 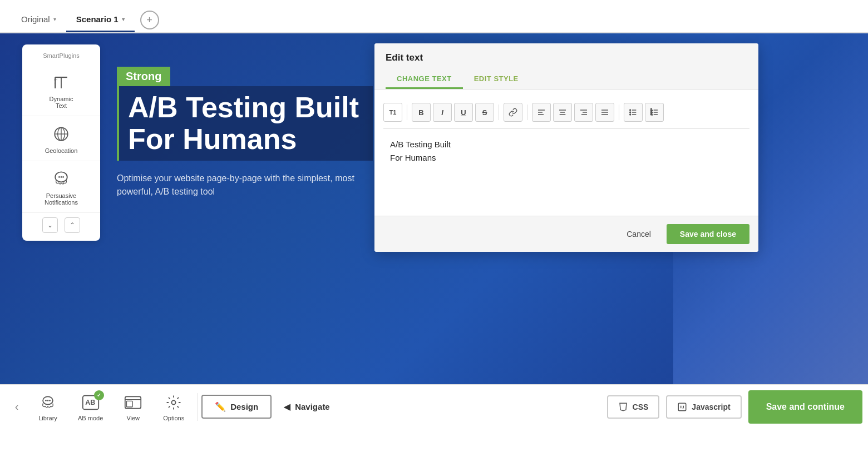 What do you see at coordinates (566, 113) in the screenshot?
I see `editor-toolbar: T1 B I U S` at bounding box center [566, 113].